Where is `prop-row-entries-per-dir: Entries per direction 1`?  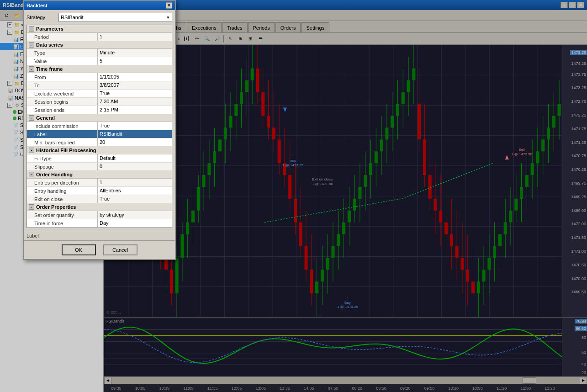 prop-row-entries-per-dir: Entries per direction 1 is located at coordinates (138, 183).